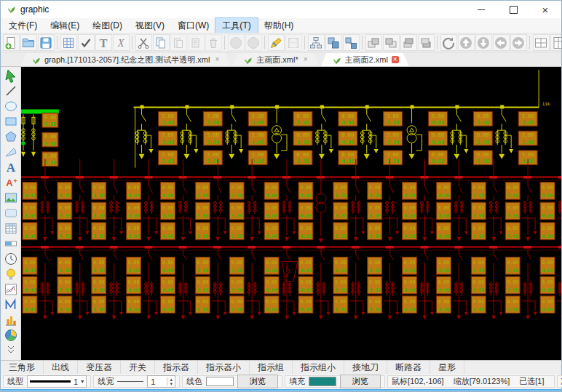  Describe the element at coordinates (447, 367) in the screenshot. I see `element-tab-star: 星形` at that location.